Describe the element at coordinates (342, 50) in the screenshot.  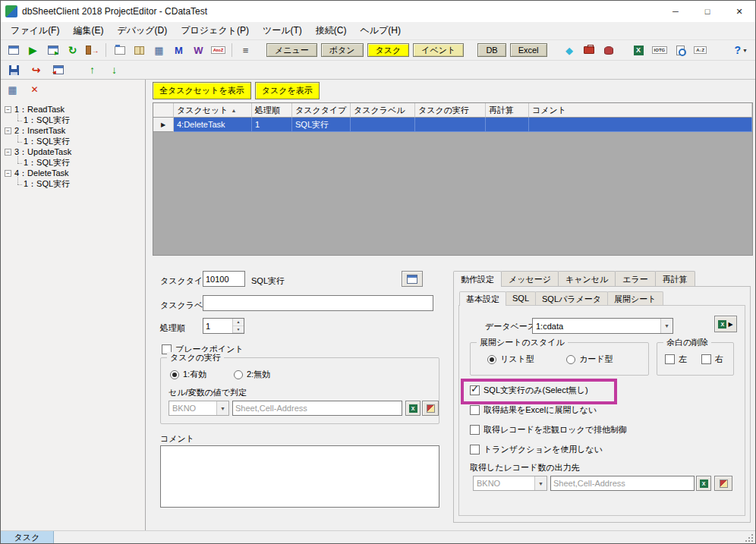
I see `button-view-button: ボタン` at that location.